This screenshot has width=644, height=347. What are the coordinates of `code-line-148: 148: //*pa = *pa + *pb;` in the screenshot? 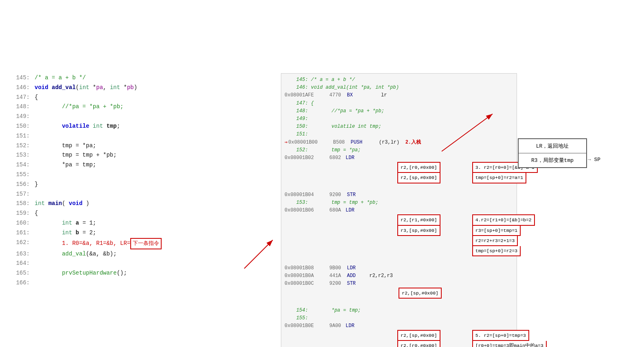 It's located at (138, 107).